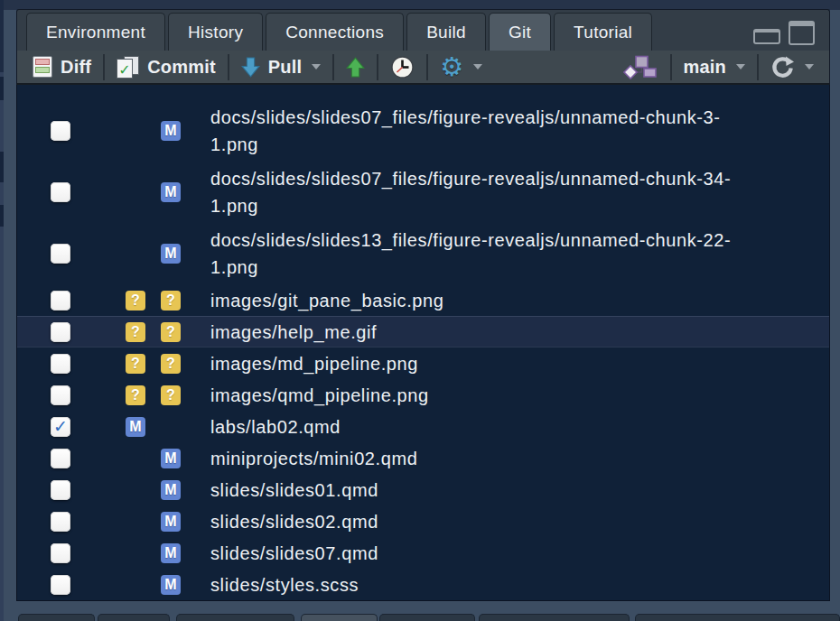 This screenshot has width=840, height=621. What do you see at coordinates (423, 585) in the screenshot?
I see `file-row: ✓ M slides/styles.scss` at bounding box center [423, 585].